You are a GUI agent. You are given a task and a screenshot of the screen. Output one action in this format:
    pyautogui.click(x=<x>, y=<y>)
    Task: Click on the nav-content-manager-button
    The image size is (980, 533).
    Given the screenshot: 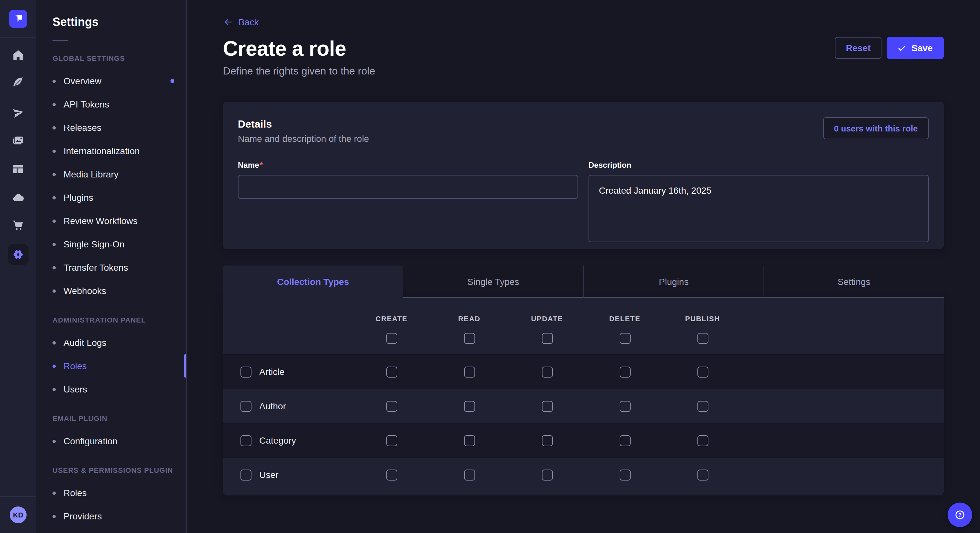 What is the action you would take?
    pyautogui.click(x=18, y=82)
    